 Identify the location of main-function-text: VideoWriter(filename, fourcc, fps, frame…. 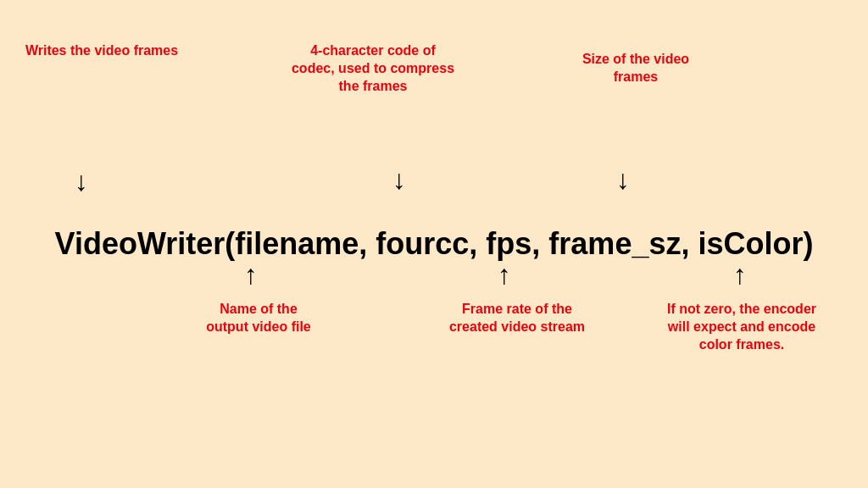
(434, 244).